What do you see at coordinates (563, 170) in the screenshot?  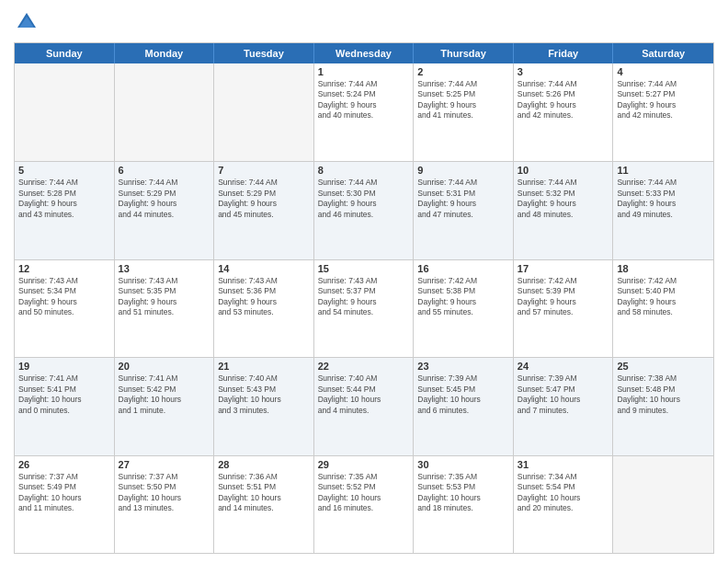 I see `day-number: 10` at bounding box center [563, 170].